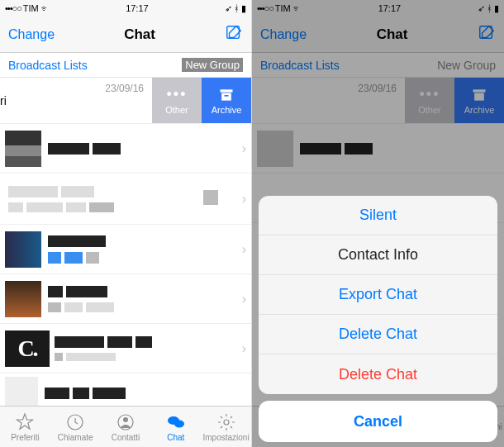 The height and width of the screenshot is (447, 504). What do you see at coordinates (126, 8) in the screenshot?
I see `status-bar: •••○○ TIM ᯤ 17:17 ➶ ᚼ ▮` at bounding box center [126, 8].